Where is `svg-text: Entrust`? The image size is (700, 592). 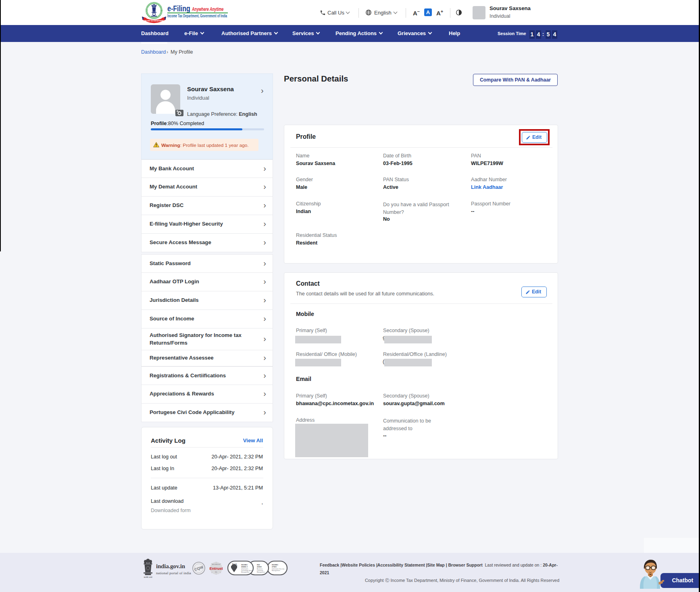
svg-text: Entrust is located at coordinates (216, 568).